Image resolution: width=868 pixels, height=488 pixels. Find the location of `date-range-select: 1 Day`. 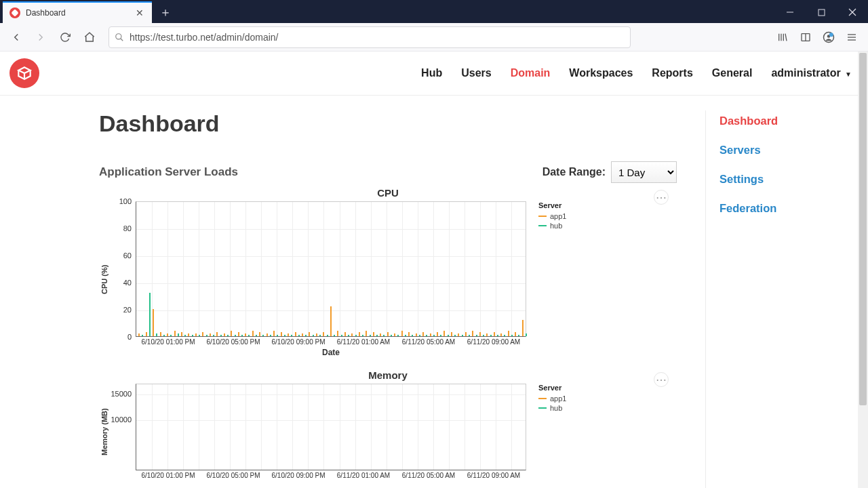

date-range-select: 1 Day is located at coordinates (644, 172).